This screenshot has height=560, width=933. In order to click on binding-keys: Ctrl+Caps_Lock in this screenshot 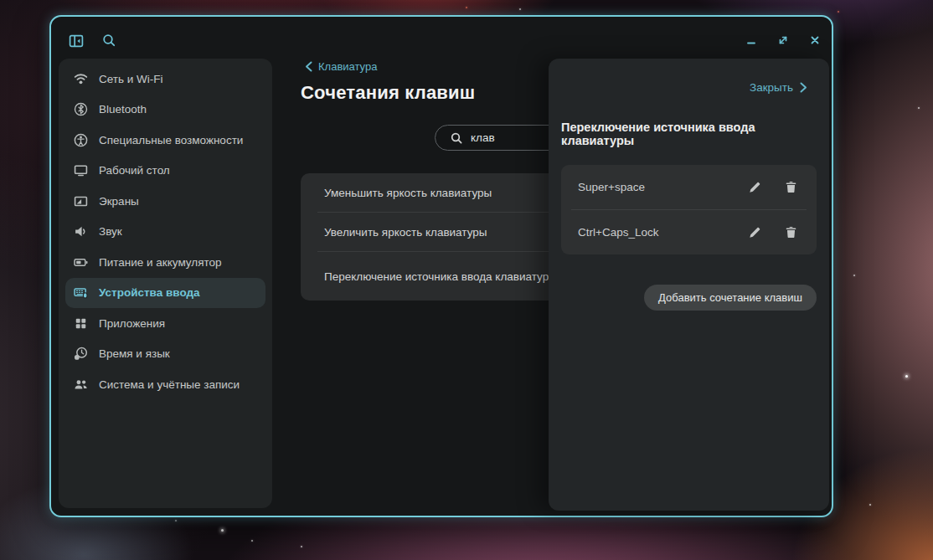, I will do `click(652, 233)`.